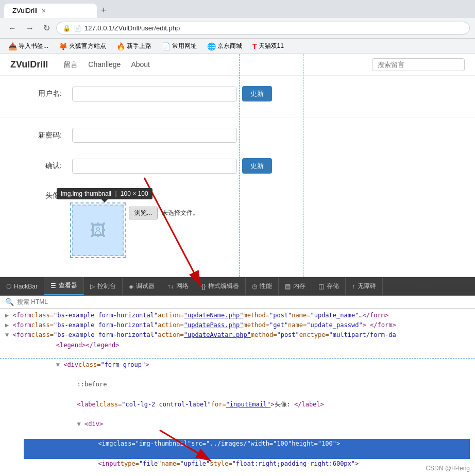  I want to click on refresh-button: ↻, so click(46, 28).